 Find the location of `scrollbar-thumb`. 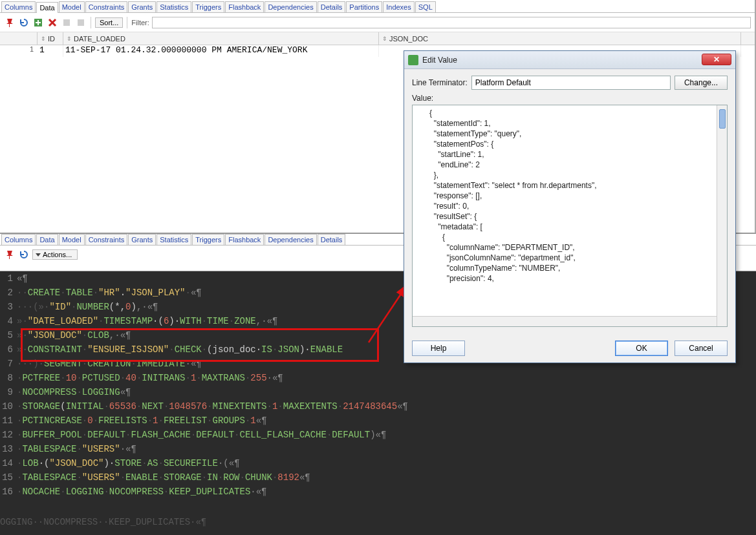

scrollbar-thumb is located at coordinates (722, 119).